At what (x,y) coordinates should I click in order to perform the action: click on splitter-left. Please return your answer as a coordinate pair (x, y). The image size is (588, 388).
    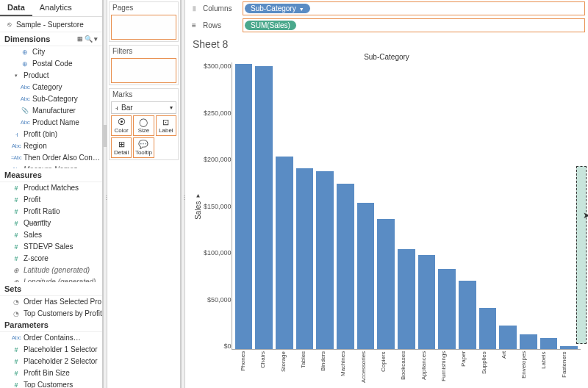
    Looking at the image, I should click on (105, 194).